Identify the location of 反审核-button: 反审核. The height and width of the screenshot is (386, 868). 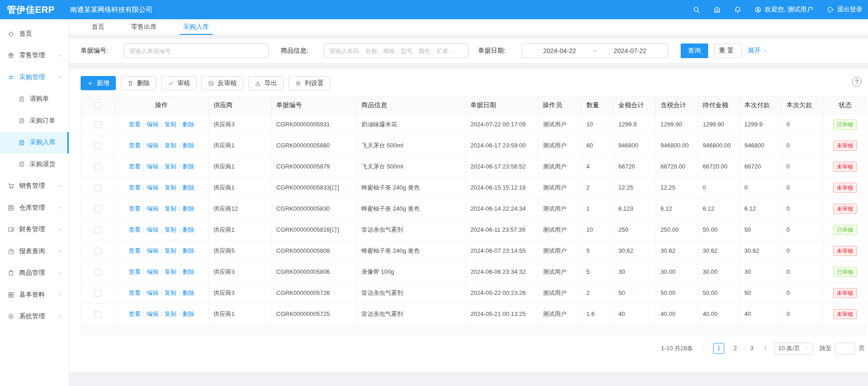
(223, 83).